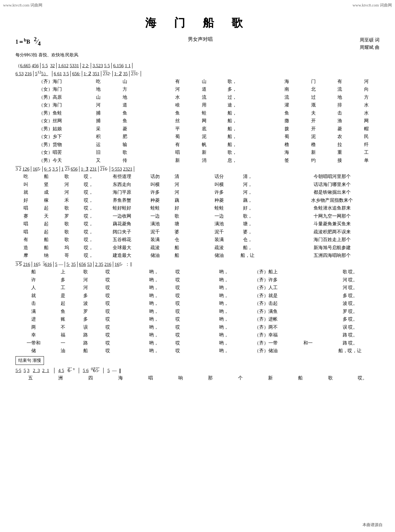  I want to click on lyrics-final: 五洲四海唱响那个 新船歌哎。, so click(198, 378).